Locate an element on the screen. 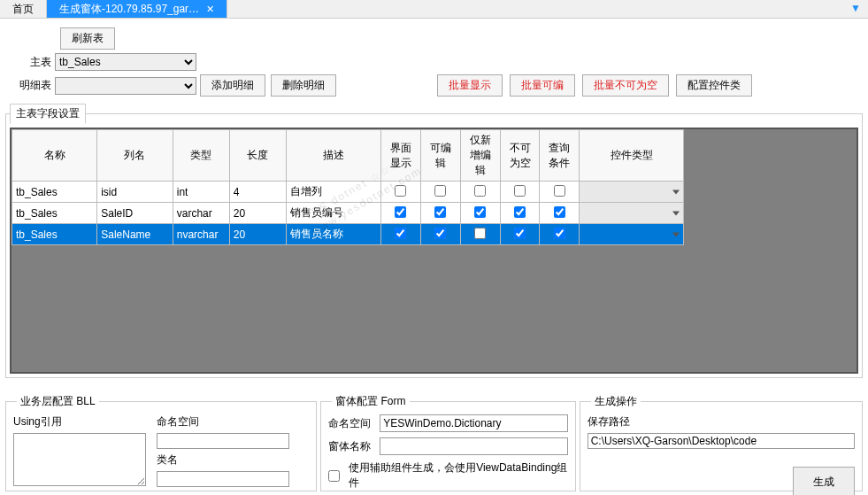  th-ctrl: 控件类型 is located at coordinates (632, 156).